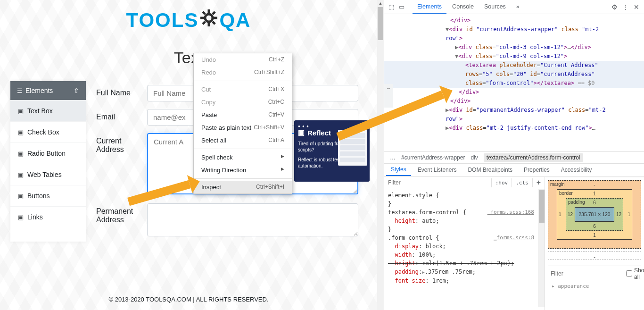 The height and width of the screenshot is (310, 644). Describe the element at coordinates (235, 20) in the screenshot. I see `logo-text-2: QA` at that location.